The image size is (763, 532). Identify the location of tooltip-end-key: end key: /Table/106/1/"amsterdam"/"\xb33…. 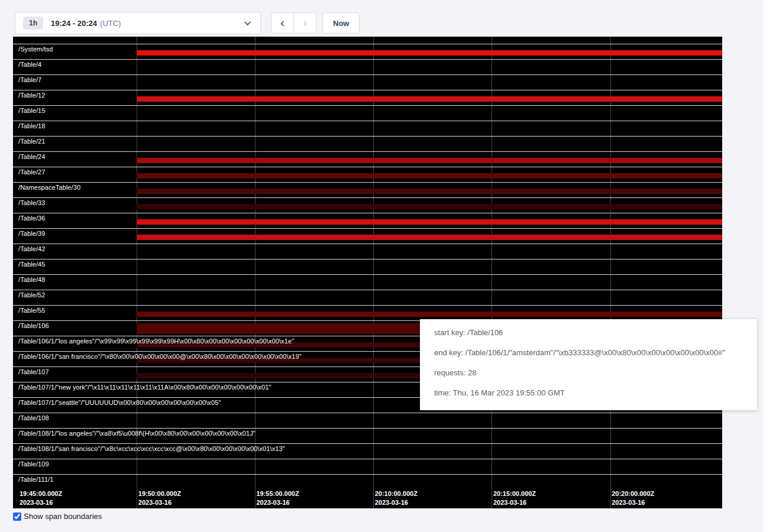
(589, 353).